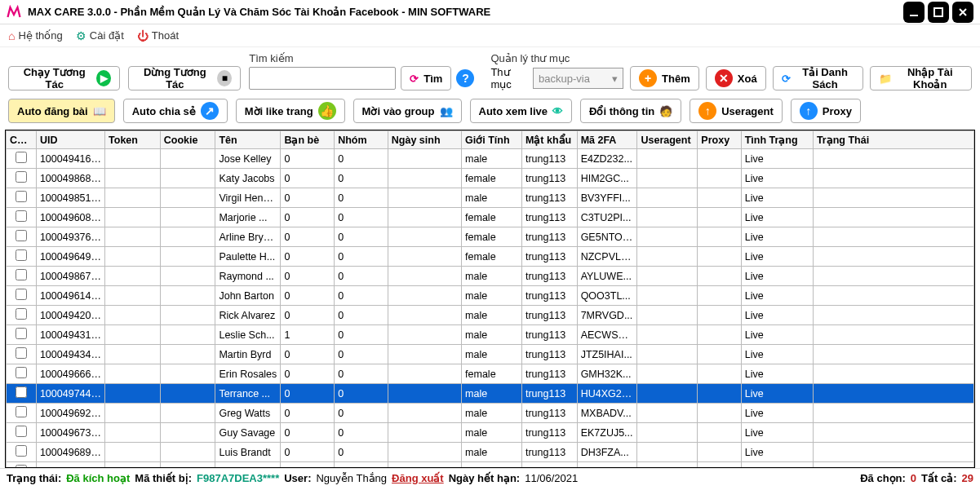 This screenshot has width=980, height=490. What do you see at coordinates (361, 452) in the screenshot?
I see `cell-nhom: 0` at bounding box center [361, 452].